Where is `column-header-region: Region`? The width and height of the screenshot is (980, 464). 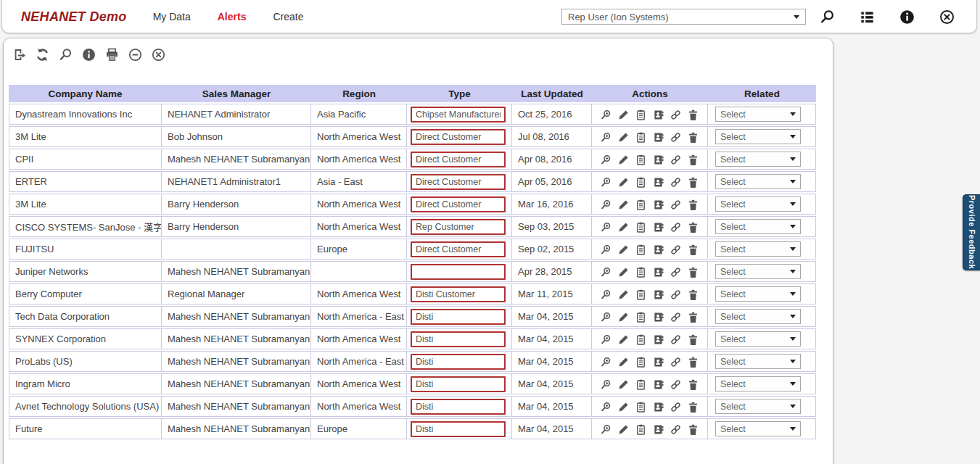
column-header-region: Region is located at coordinates (359, 94).